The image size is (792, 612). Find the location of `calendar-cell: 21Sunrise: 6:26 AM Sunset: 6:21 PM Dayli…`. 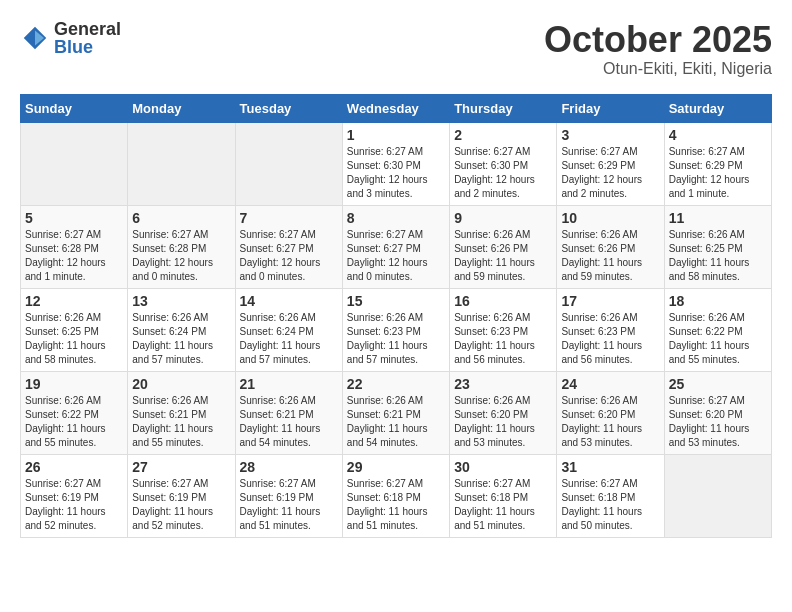

calendar-cell: 21Sunrise: 6:26 AM Sunset: 6:21 PM Dayli… is located at coordinates (288, 412).